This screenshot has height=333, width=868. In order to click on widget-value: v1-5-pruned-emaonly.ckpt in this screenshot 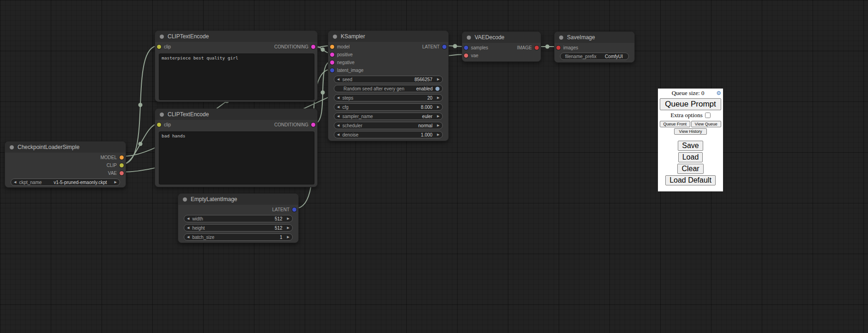, I will do `click(80, 183)`.